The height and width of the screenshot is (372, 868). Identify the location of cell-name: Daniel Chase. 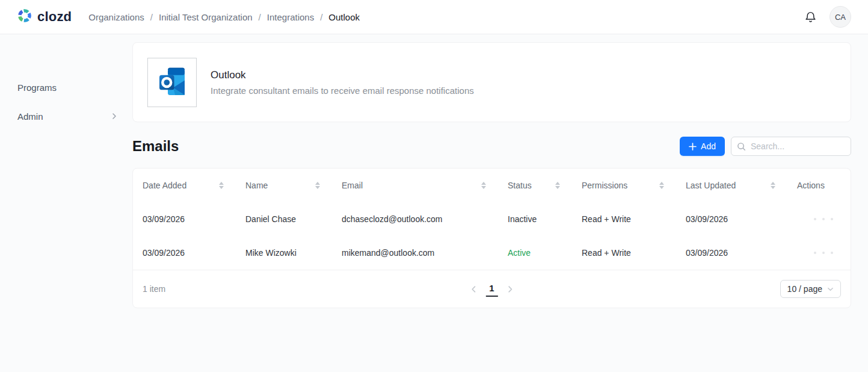
(294, 219).